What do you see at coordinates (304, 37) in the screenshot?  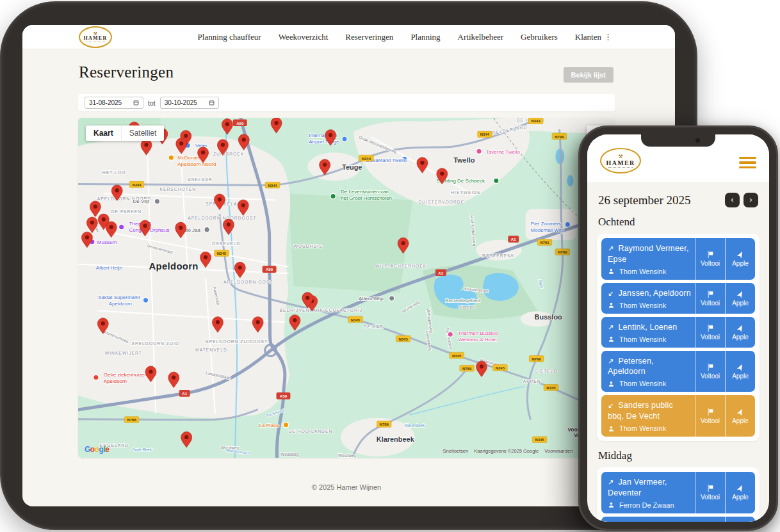 I see `nav-item-weekoverzicht: Weekoverzicht` at bounding box center [304, 37].